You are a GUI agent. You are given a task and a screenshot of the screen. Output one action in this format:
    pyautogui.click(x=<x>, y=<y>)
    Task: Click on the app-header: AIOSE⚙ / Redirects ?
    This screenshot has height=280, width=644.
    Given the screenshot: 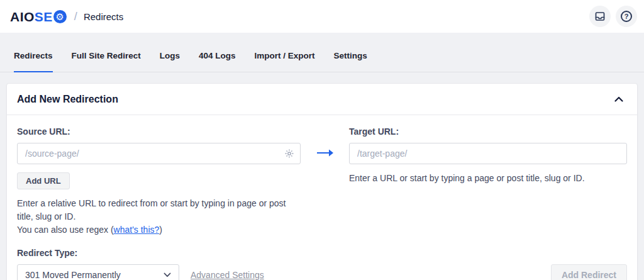 What is the action you would take?
    pyautogui.click(x=322, y=16)
    